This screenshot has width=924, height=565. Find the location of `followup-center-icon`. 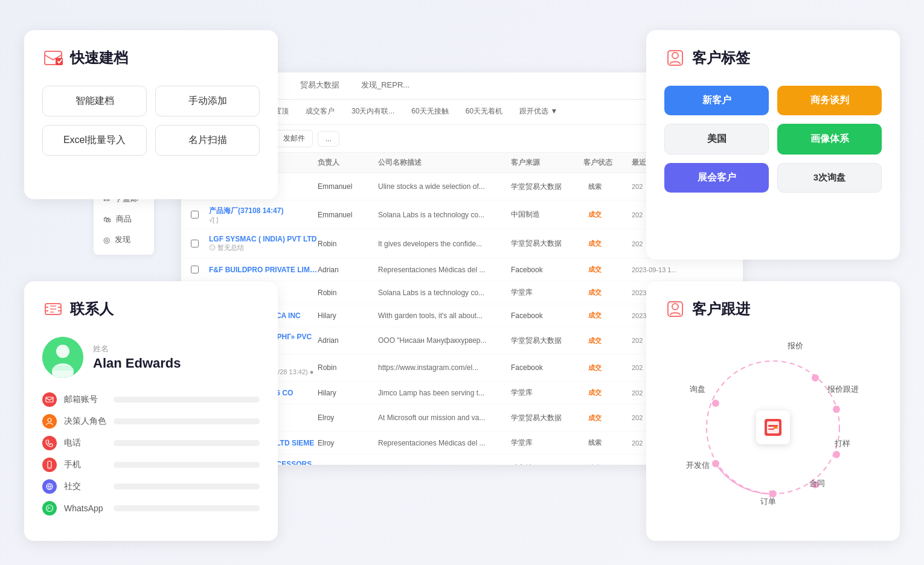

followup-center-icon is located at coordinates (773, 427).